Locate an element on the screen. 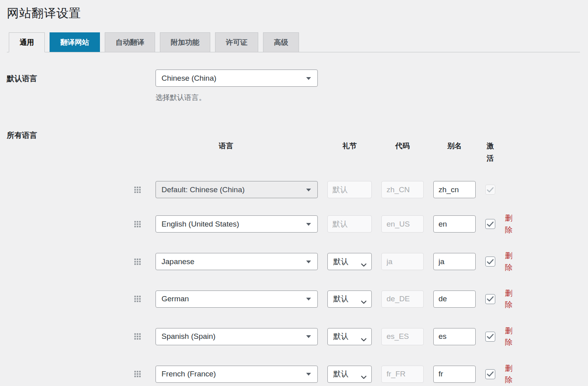  tab-bar: 通用 翻译网站 自动翻译 附加功能 许可证 高级 is located at coordinates (293, 42).